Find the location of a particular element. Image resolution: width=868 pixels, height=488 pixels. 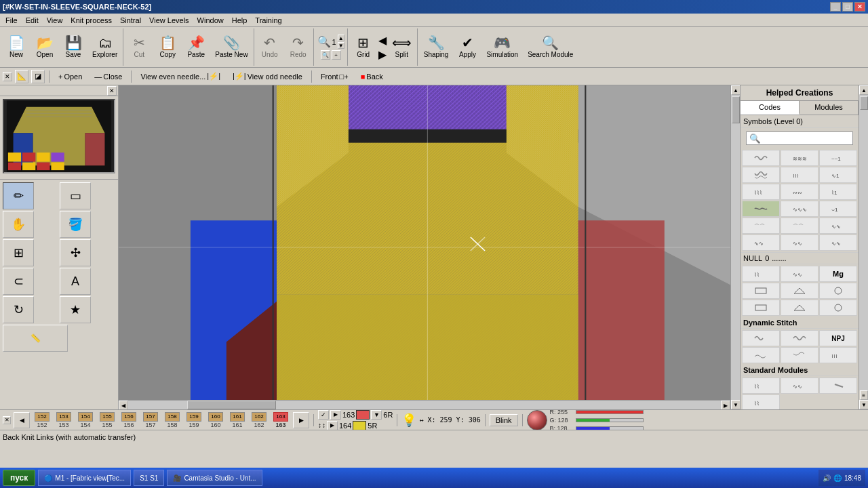

needle-161: 161 161 is located at coordinates (237, 420).